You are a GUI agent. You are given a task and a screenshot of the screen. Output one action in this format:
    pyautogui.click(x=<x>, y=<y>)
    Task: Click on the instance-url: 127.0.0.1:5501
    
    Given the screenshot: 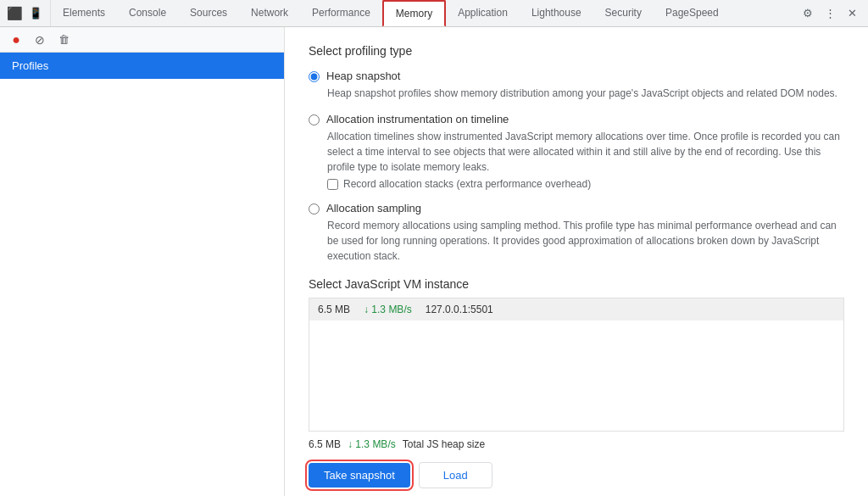 What is the action you would take?
    pyautogui.click(x=459, y=309)
    